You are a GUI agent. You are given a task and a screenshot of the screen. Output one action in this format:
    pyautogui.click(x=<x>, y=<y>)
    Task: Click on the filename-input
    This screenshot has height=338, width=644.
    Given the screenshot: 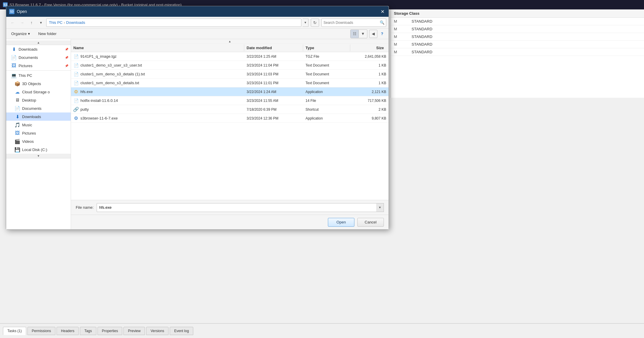 What is the action you would take?
    pyautogui.click(x=240, y=208)
    